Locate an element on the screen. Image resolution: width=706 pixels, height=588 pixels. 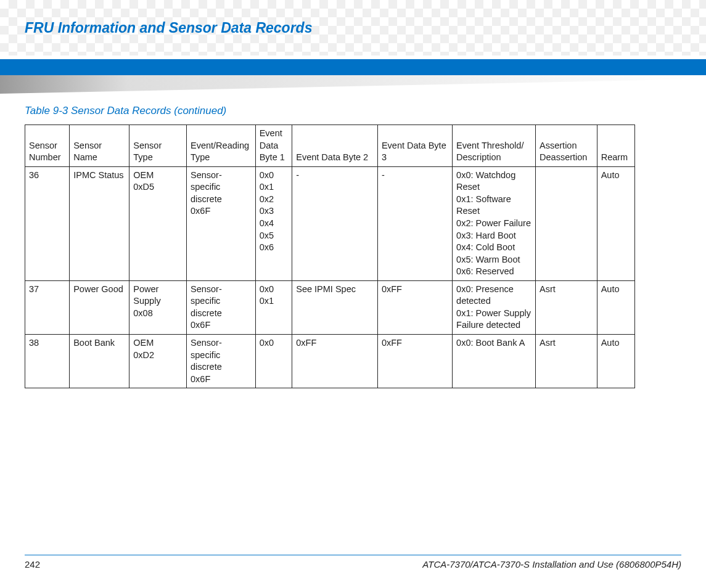
cell-sensor-type: Power Supply 0x08 is located at coordinates (158, 307).